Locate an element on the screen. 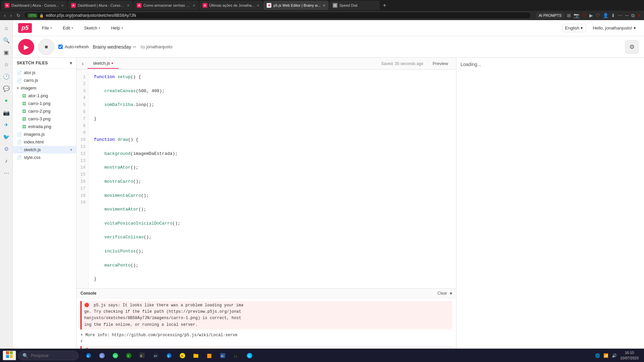 This screenshot has height=362, width=644. taskbar-explorer-icon is located at coordinates (196, 356).